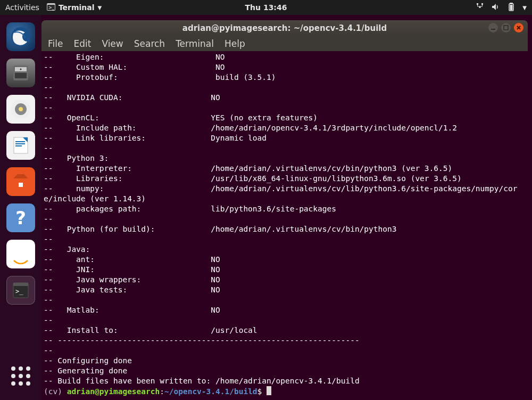 The width and height of the screenshot is (532, 400). What do you see at coordinates (493, 28) in the screenshot?
I see `window-minimize-button` at bounding box center [493, 28].